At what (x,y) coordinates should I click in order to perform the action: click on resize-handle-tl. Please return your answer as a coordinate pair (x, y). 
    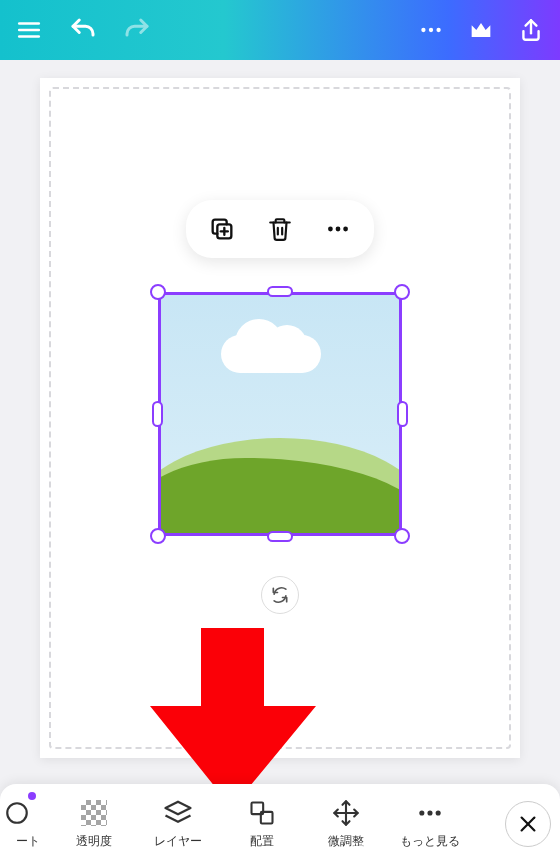
    Looking at the image, I should click on (158, 292).